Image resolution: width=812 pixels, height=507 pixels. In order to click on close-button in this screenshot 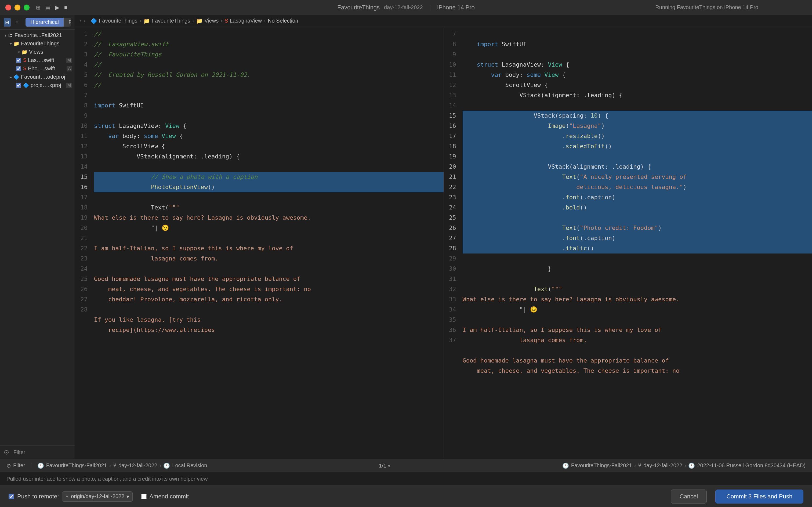, I will do `click(8, 7)`.